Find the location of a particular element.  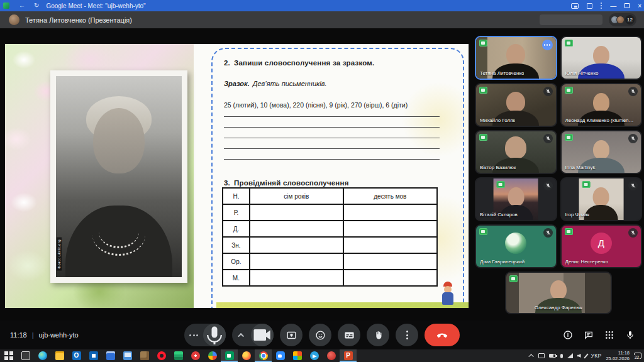

captions-button is located at coordinates (349, 335).